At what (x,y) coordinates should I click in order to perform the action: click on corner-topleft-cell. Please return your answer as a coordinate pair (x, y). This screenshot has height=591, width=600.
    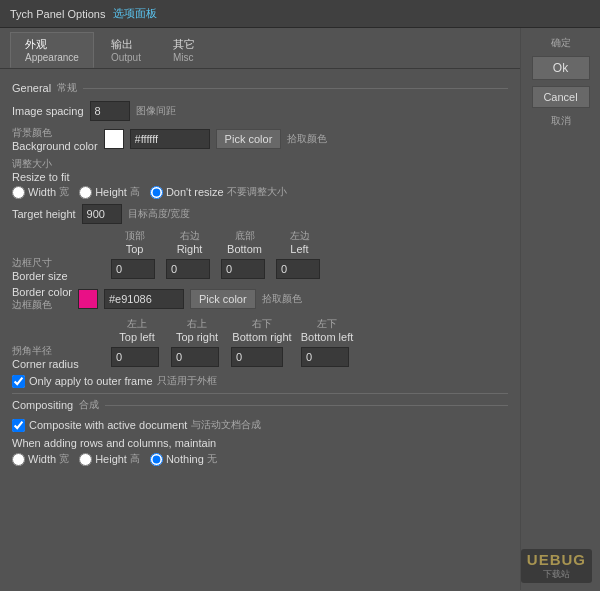
    Looking at the image, I should click on (137, 357).